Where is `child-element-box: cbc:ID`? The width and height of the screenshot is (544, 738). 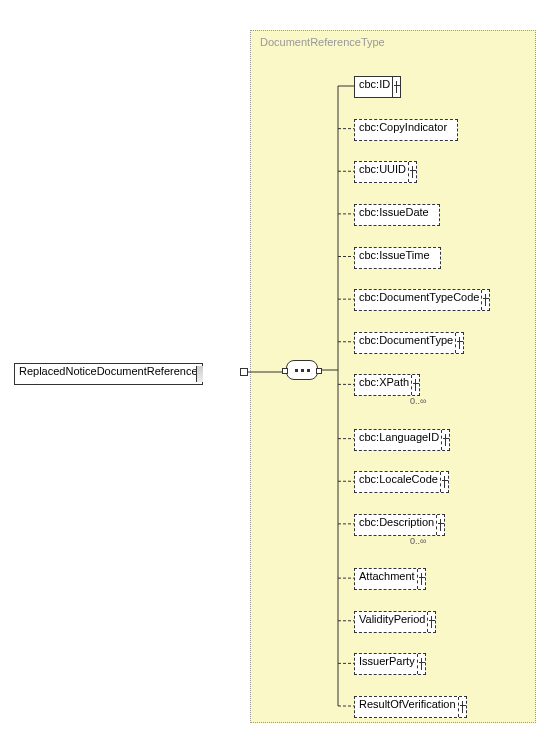 child-element-box: cbc:ID is located at coordinates (378, 87).